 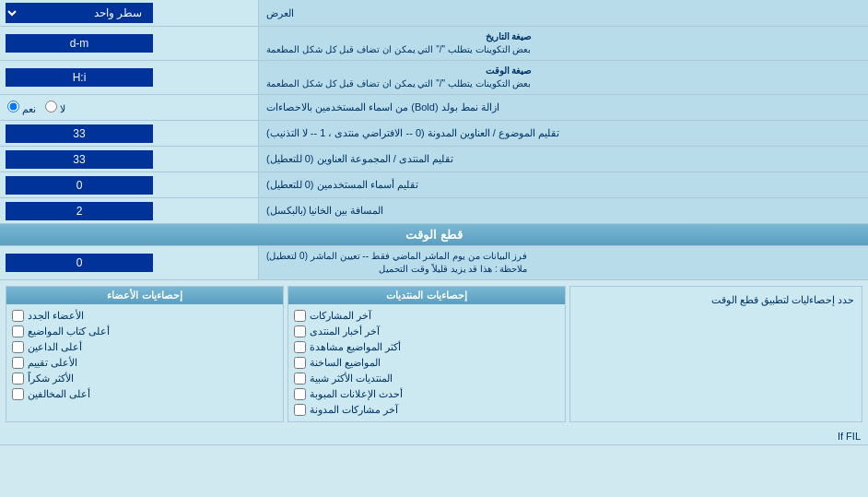 What do you see at coordinates (345, 332) in the screenshot?
I see `forum-stat-2-label: آخر أخبار المنتدى` at bounding box center [345, 332].